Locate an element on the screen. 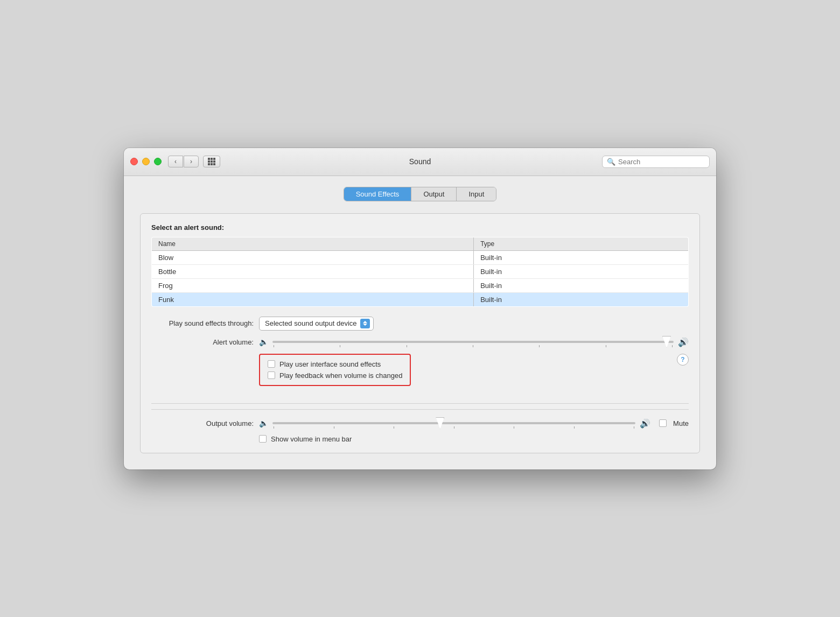 The image size is (840, 617). arrow-down-icon is located at coordinates (365, 325).